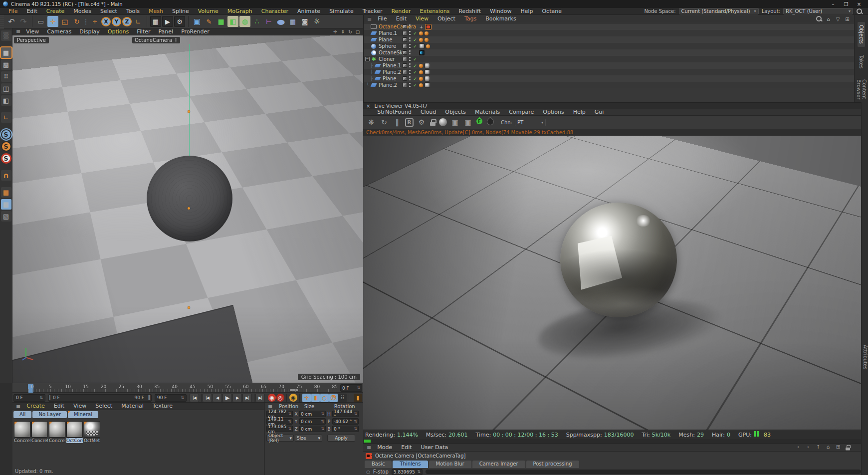 This screenshot has height=475, width=868. I want to click on position-z-field: 173.085 cm⇅, so click(279, 429).